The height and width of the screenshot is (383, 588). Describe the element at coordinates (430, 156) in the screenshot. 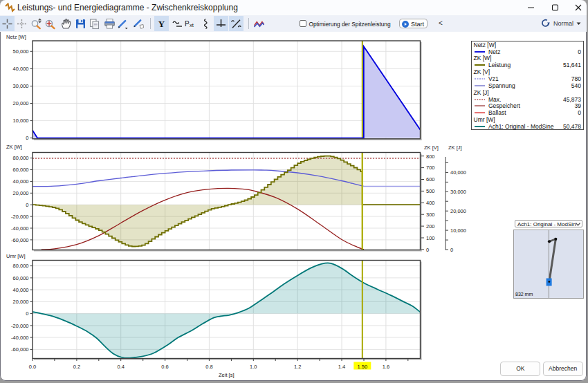

I see `svg-text: 800` at that location.